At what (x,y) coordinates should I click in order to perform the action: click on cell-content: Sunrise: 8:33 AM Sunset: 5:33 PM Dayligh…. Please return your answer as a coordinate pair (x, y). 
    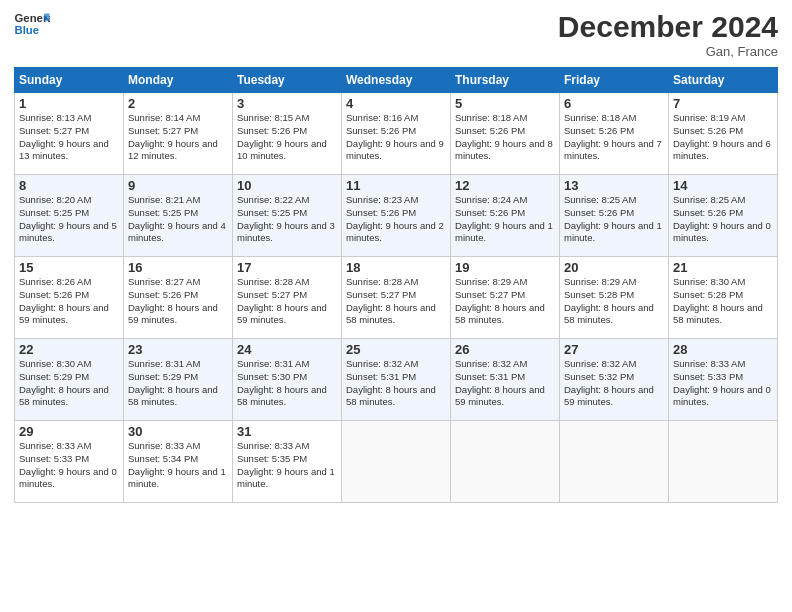
    Looking at the image, I should click on (723, 384).